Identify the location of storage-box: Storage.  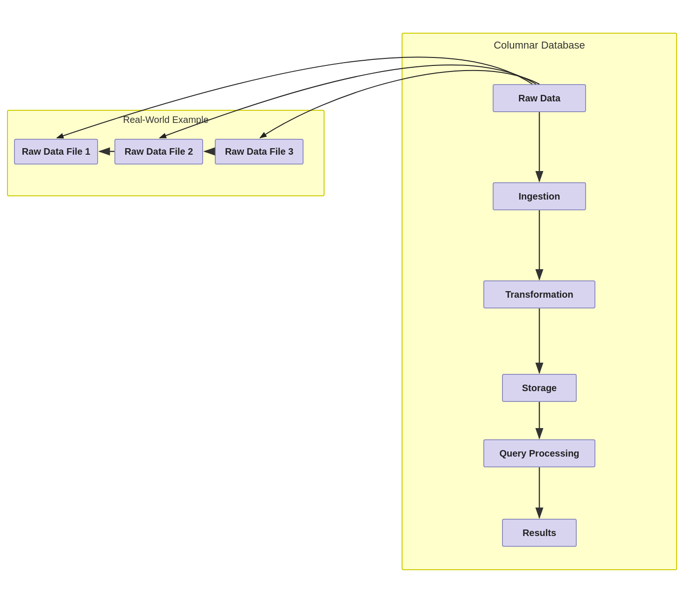
(539, 388).